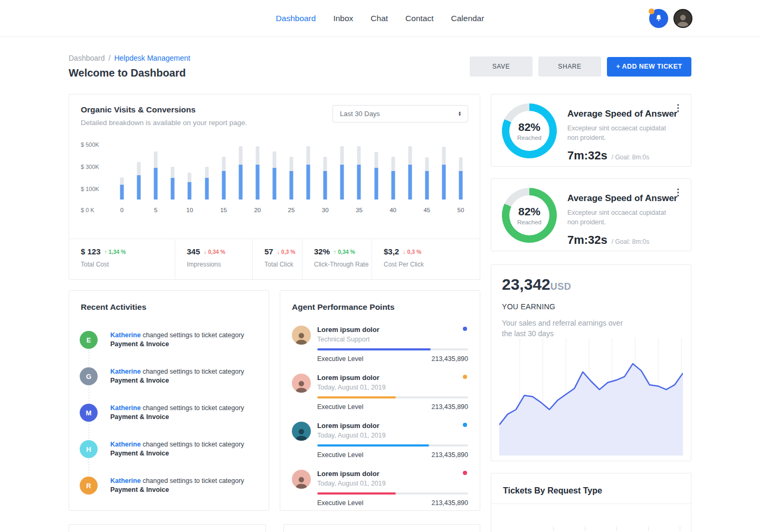 The width and height of the screenshot is (760, 532). I want to click on nav-item-chat: Chat, so click(379, 18).